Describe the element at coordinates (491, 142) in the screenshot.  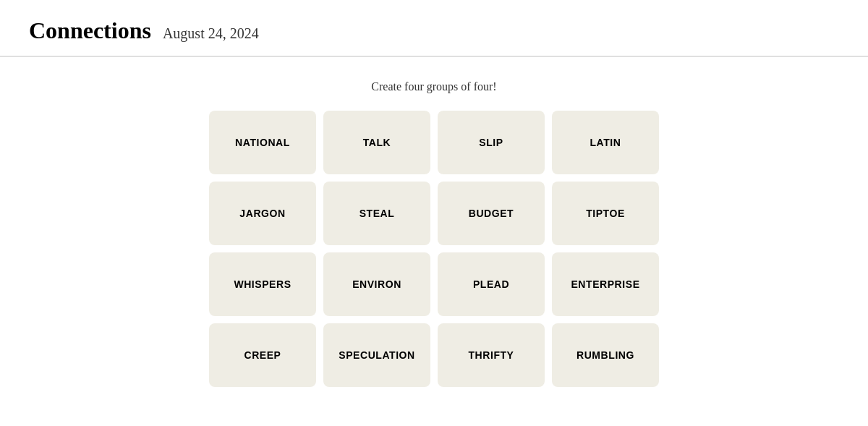
I see `tile-slip: SLIP` at that location.